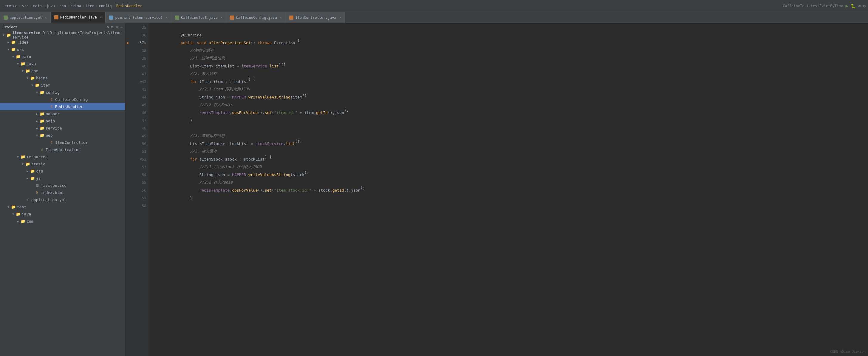 The image size is (868, 356). What do you see at coordinates (72, 6) in the screenshot?
I see `breadcrumb: service › src › main › java › com › heim…` at bounding box center [72, 6].